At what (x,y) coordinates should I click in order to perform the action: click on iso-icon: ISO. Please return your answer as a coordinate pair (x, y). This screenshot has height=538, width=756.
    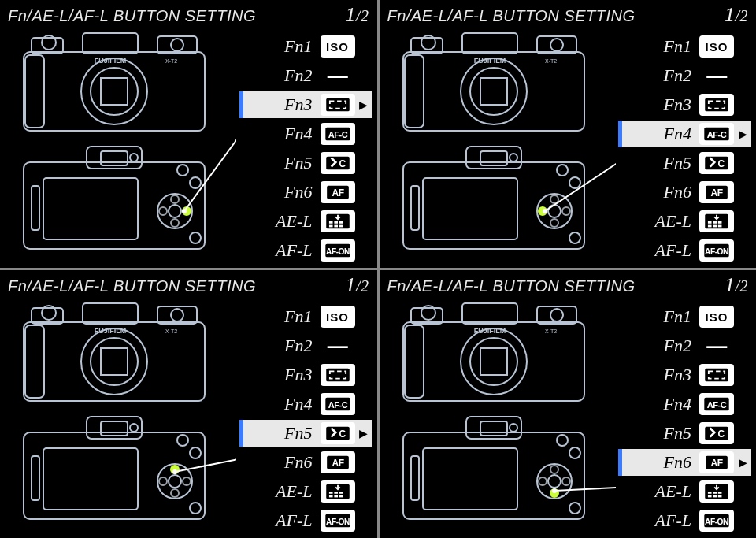
    Looking at the image, I should click on (717, 317).